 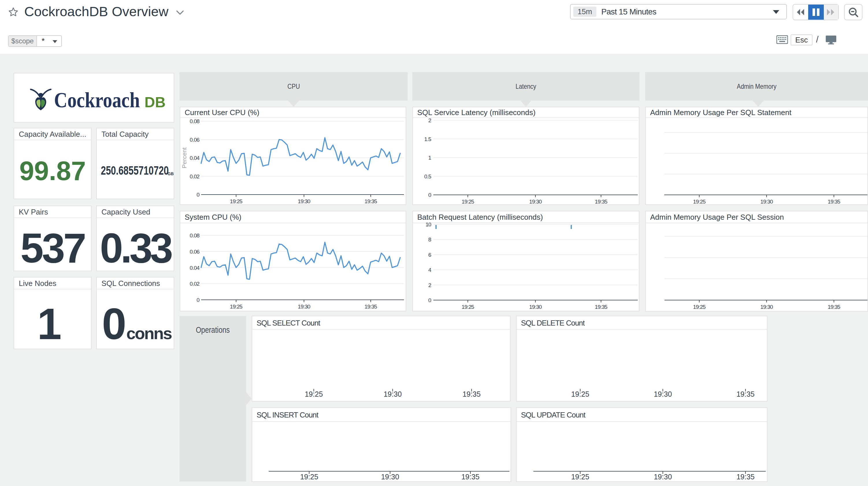 What do you see at coordinates (170, 174) in the screenshot?
I see `svg-text: GB` at bounding box center [170, 174].